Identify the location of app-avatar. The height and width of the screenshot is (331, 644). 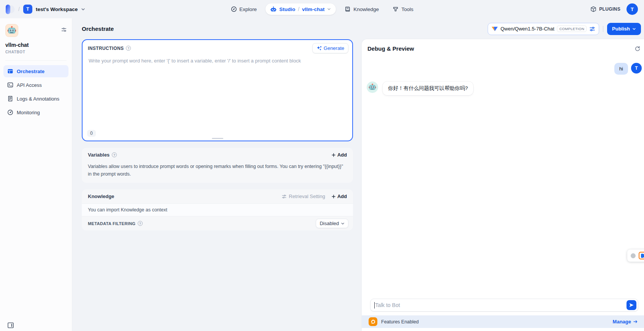
(12, 30).